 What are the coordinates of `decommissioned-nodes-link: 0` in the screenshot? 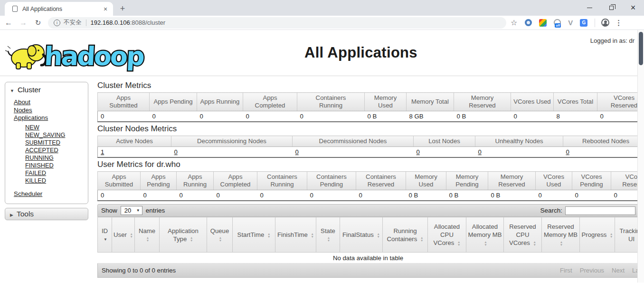 It's located at (297, 152).